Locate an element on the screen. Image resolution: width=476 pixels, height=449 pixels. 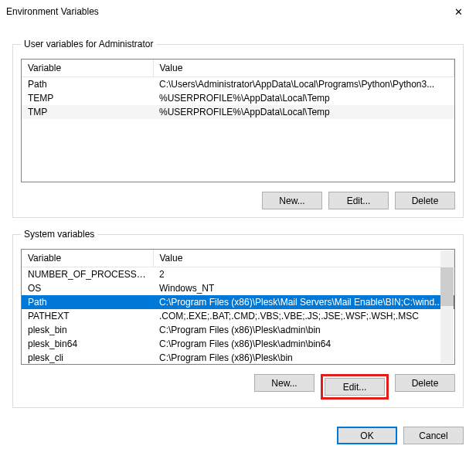
table-row: OS Windows_NT is located at coordinates (238, 288).